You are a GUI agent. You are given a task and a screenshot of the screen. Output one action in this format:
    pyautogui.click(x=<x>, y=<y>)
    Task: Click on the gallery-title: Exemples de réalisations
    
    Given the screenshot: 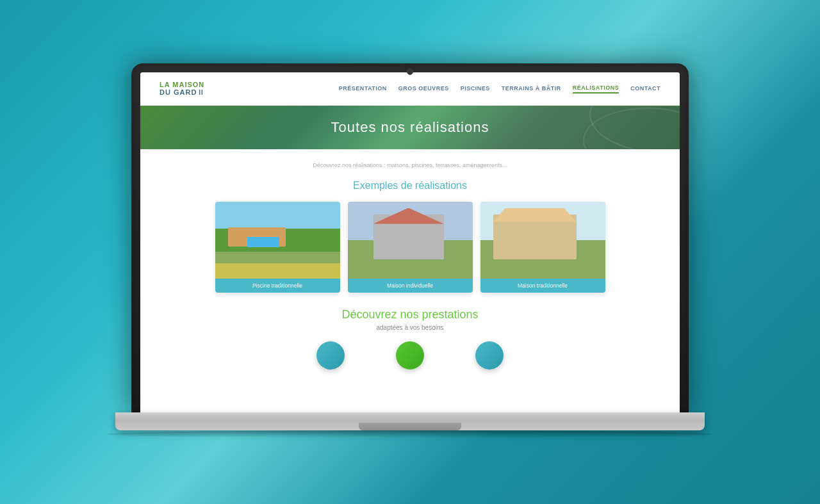 What is the action you would take?
    pyautogui.click(x=410, y=186)
    